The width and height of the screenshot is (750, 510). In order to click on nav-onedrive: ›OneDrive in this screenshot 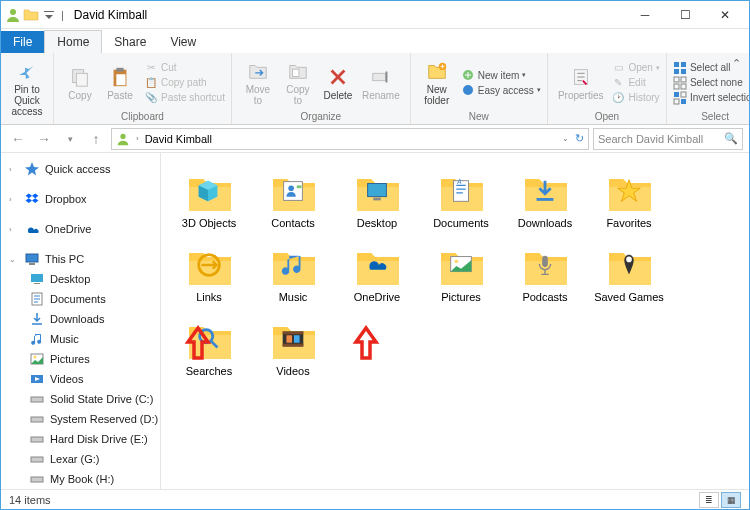, I will do `click(80, 229)`.